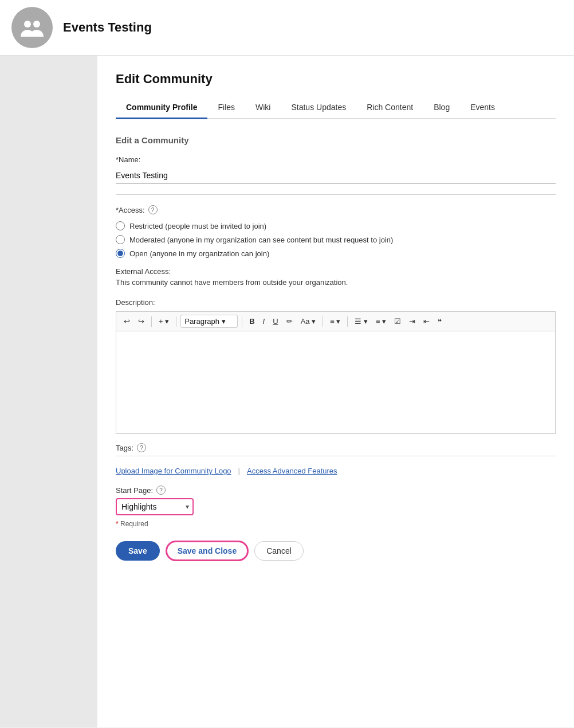 The height and width of the screenshot is (728, 574). I want to click on tab-blog: Blog, so click(442, 108).